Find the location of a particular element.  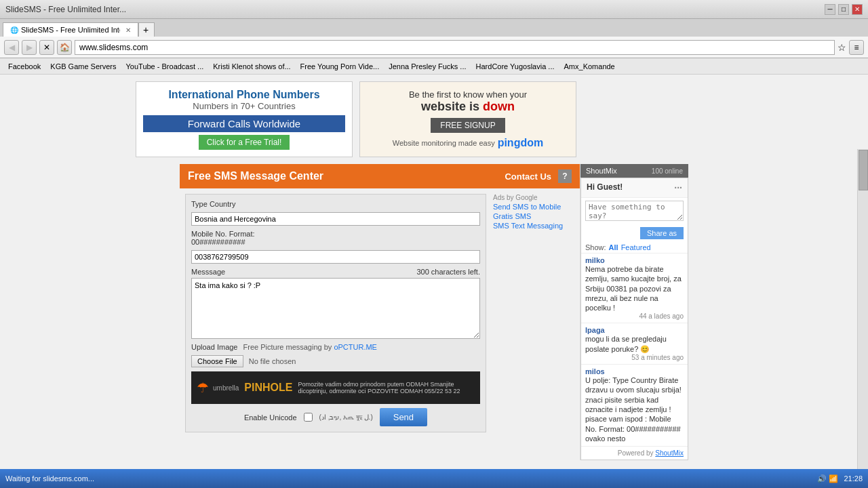

reload-button: ✕ is located at coordinates (47, 47).